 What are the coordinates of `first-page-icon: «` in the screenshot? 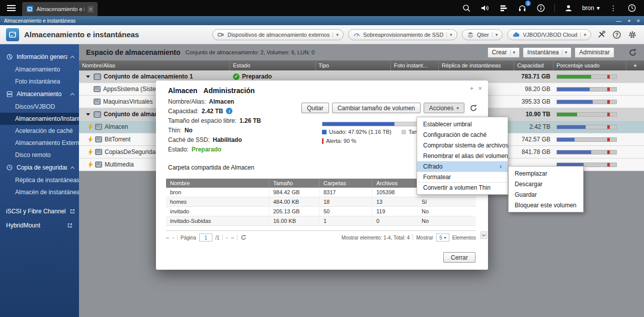 It's located at (168, 237).